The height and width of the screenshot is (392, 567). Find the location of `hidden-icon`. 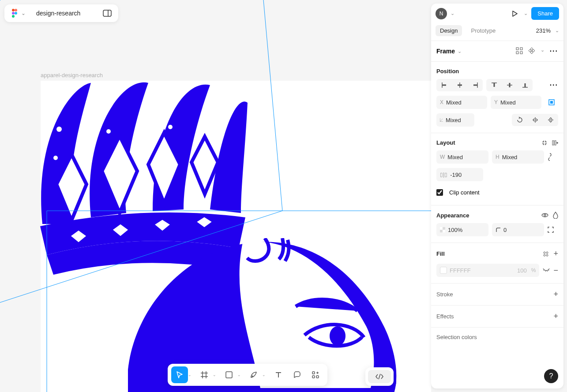

hidden-icon is located at coordinates (546, 270).